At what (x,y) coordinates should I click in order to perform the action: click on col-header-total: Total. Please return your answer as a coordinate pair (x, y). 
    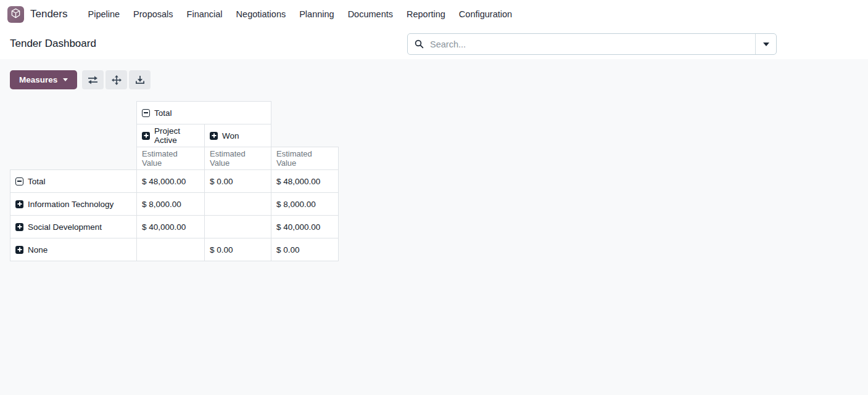
    Looking at the image, I should click on (204, 113).